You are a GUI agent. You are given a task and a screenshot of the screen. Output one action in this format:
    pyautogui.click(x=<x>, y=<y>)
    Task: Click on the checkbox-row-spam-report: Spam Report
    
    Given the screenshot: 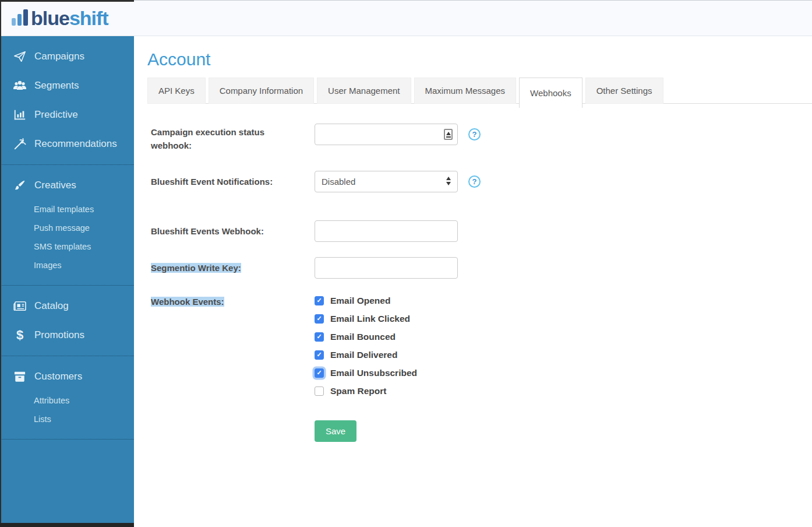 What is the action you would take?
    pyautogui.click(x=366, y=391)
    